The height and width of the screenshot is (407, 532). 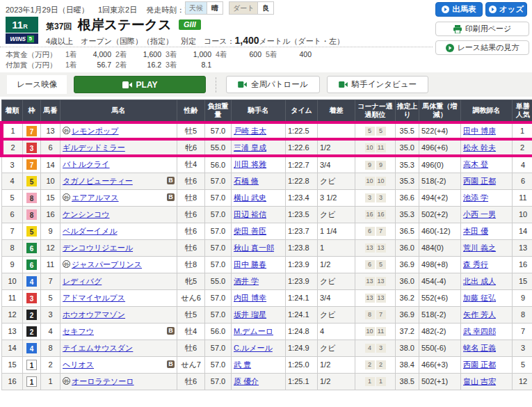 What do you see at coordinates (90, 231) in the screenshot?
I see `horse-name-link: ベルダーイメル` at bounding box center [90, 231].